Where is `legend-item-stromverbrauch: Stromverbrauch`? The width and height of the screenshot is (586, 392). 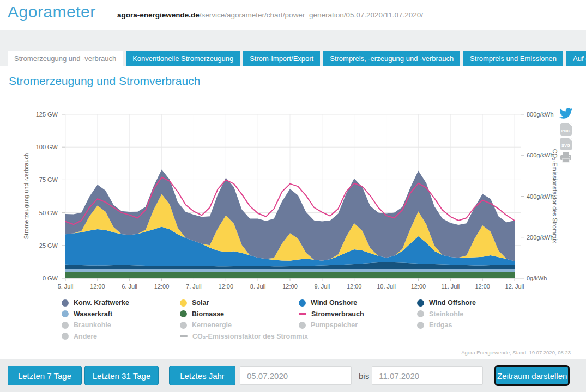
legend-item-stromverbrauch: Stromverbrauch is located at coordinates (331, 315).